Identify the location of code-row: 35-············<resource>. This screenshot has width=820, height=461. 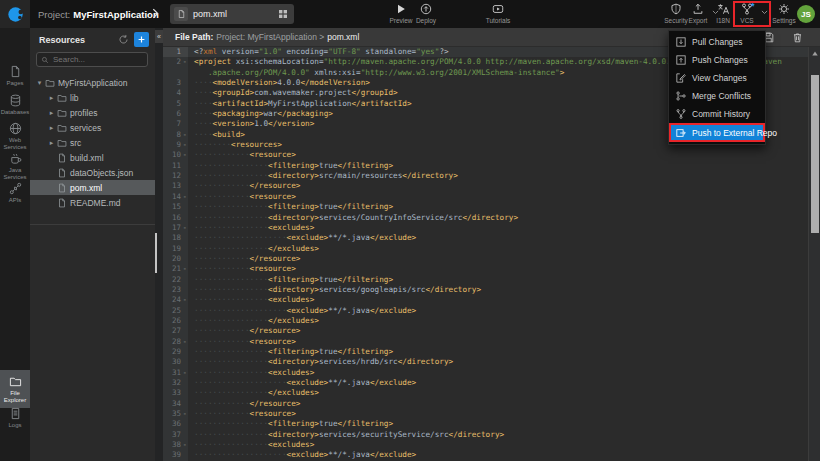
(492, 414).